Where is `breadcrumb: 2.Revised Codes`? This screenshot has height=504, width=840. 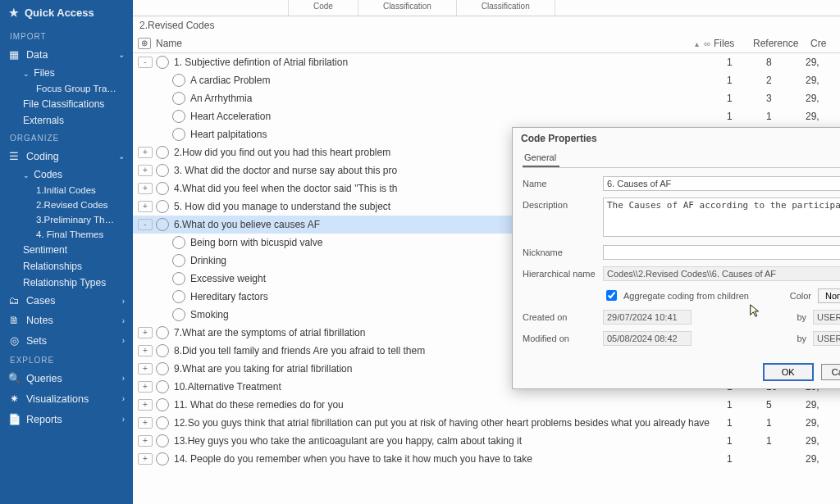
breadcrumb: 2.Revised Codes is located at coordinates (486, 25).